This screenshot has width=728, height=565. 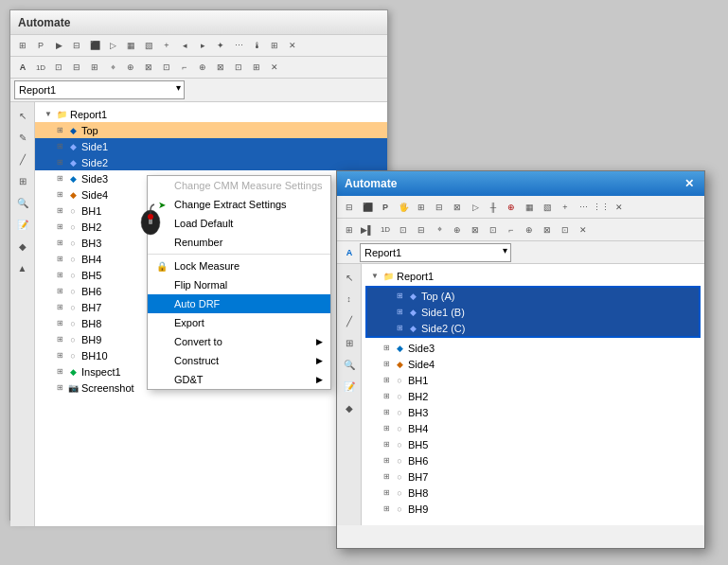 What do you see at coordinates (533, 413) in the screenshot?
I see `fg-tree-item-bh3: ⊞ ○ BH3` at bounding box center [533, 413].